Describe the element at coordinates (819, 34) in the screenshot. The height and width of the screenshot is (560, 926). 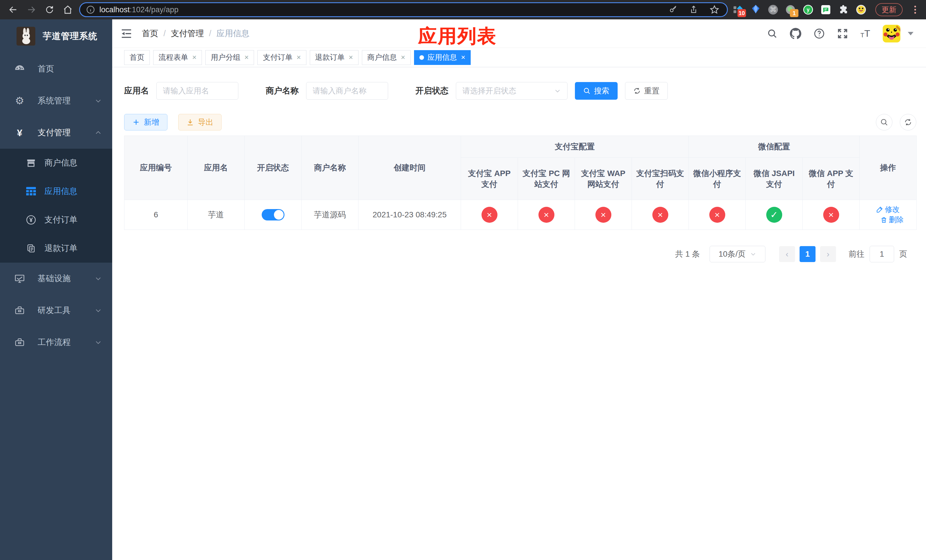
I see `help-icon` at that location.